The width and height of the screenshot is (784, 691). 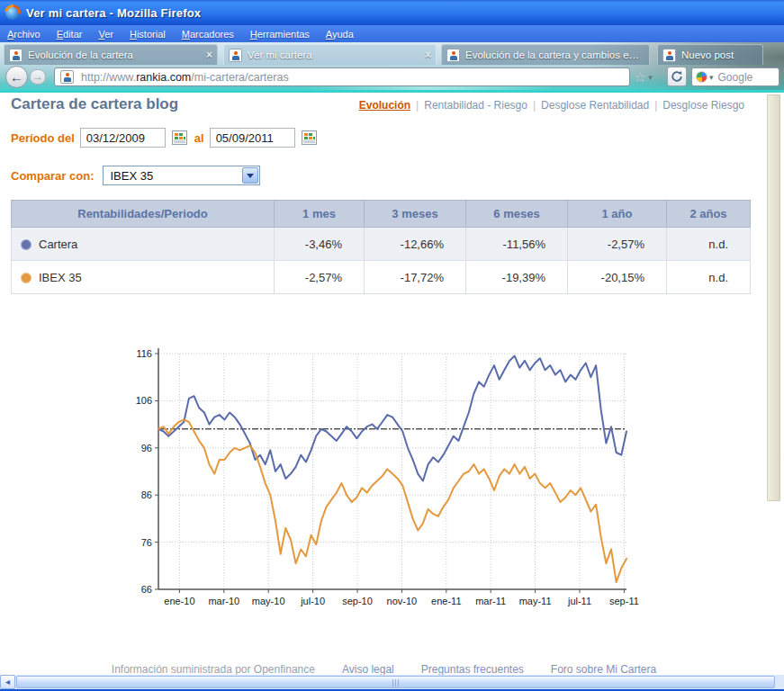 I want to click on tab-label: Evolución de la cartera, so click(x=114, y=55).